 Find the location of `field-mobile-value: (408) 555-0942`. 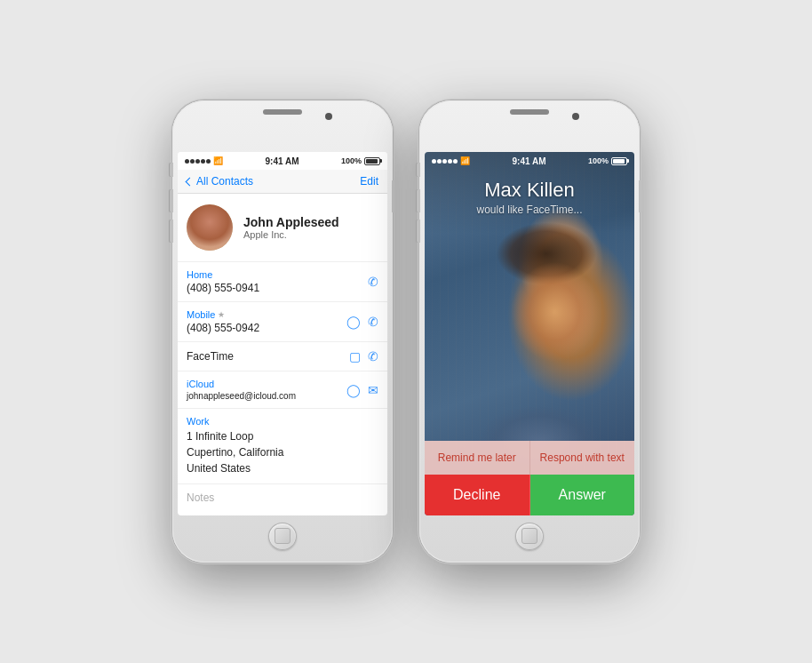

field-mobile-value: (408) 555-0942 is located at coordinates (223, 328).